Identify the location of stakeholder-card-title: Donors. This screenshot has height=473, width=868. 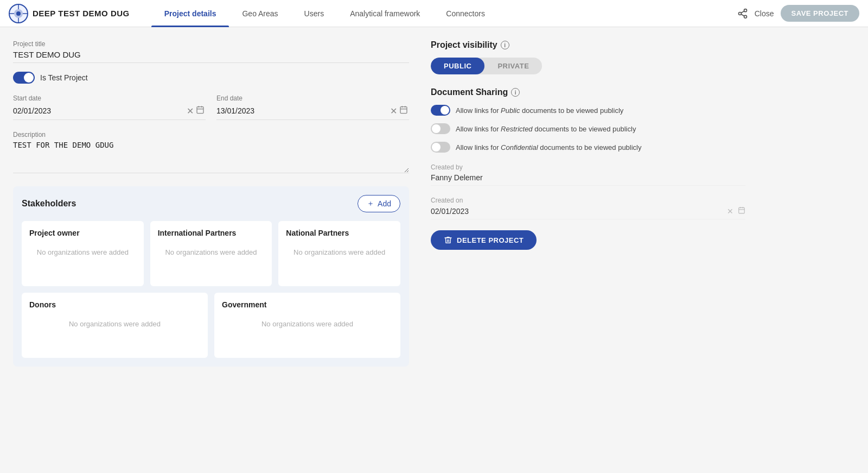
(115, 305).